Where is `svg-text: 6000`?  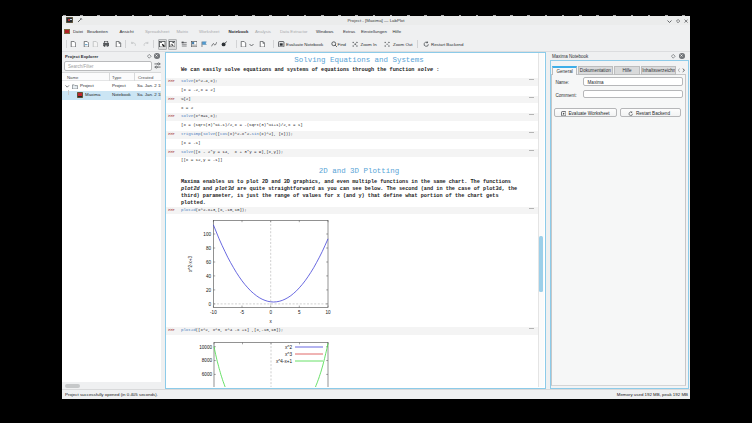
svg-text: 6000 is located at coordinates (206, 374).